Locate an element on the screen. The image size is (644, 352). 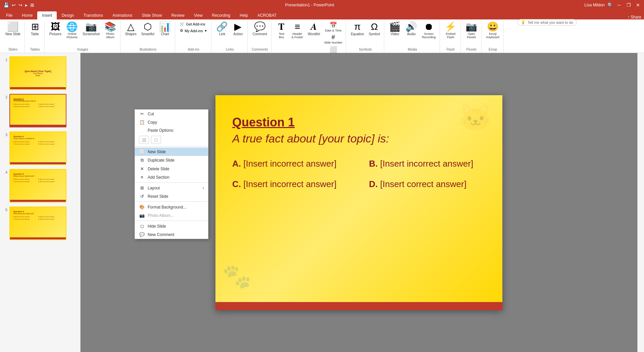
answer-c: C. [Insert incorrect answer] is located at coordinates (291, 184).